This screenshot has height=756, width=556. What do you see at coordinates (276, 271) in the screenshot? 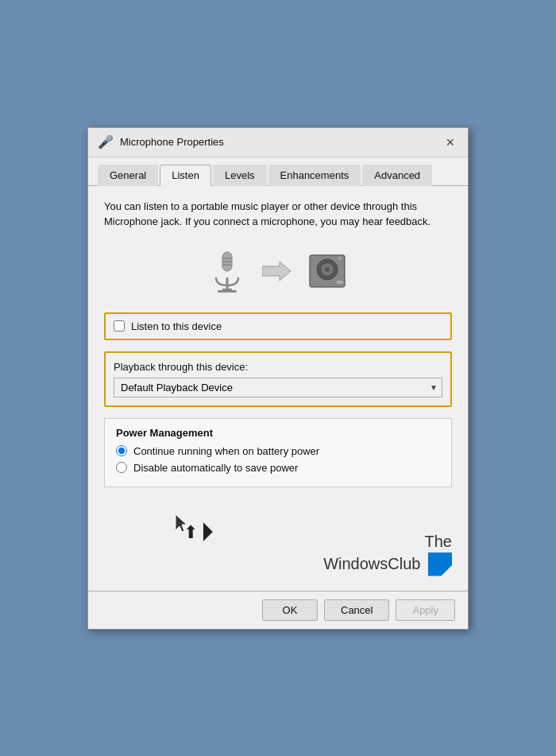
I see `arrow-icon` at bounding box center [276, 271].